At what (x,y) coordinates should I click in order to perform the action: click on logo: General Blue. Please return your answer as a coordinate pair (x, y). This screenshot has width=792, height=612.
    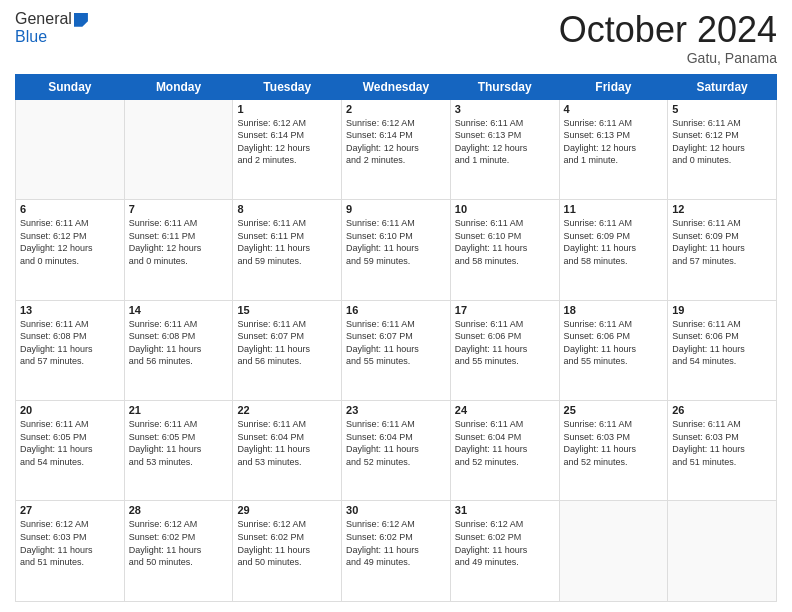
    Looking at the image, I should click on (52, 28).